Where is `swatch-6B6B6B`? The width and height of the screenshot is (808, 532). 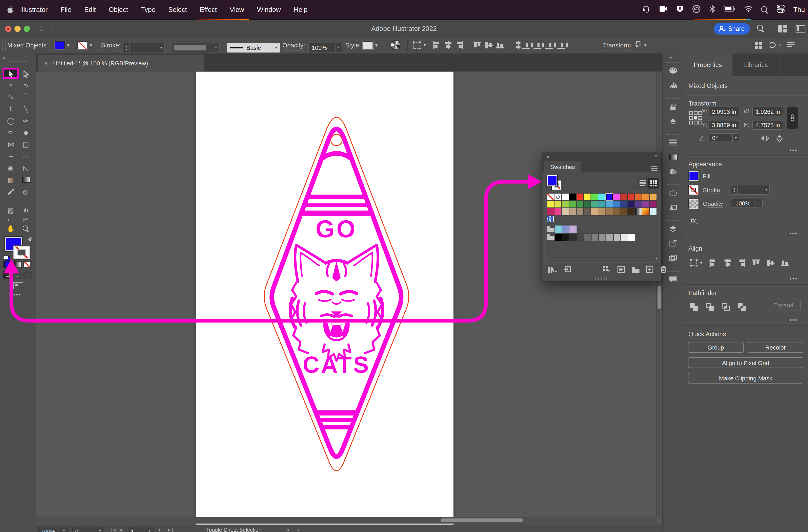 swatch-6B6B6B is located at coordinates (588, 238).